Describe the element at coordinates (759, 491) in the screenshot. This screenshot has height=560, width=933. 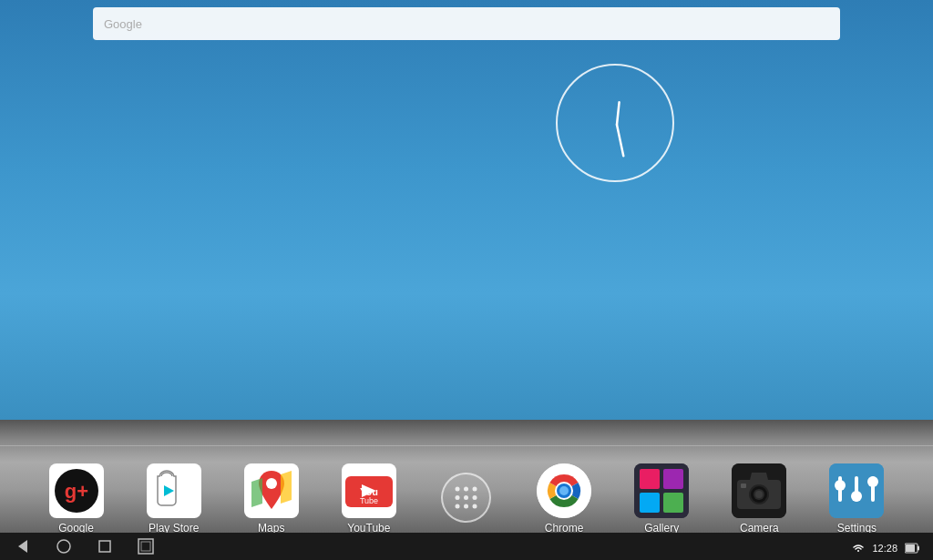
I see `camera-icon` at that location.